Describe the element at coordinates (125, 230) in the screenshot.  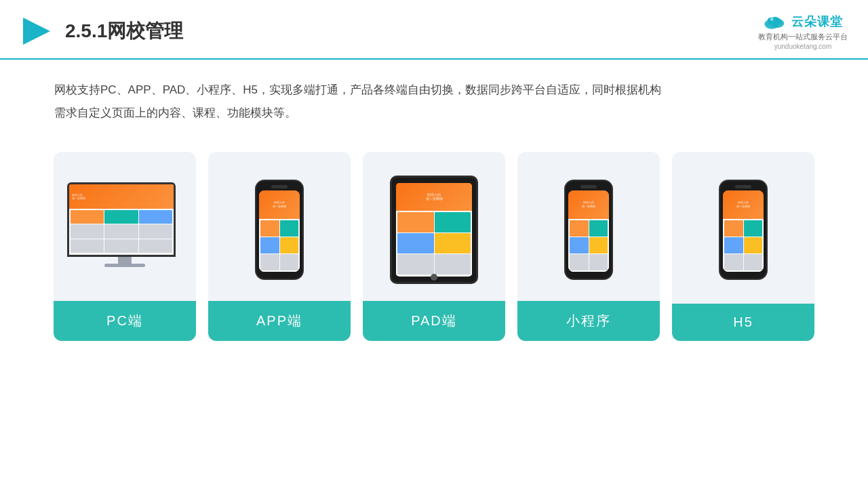
I see `pc-mockup: 职涯人的第一堂网课` at that location.